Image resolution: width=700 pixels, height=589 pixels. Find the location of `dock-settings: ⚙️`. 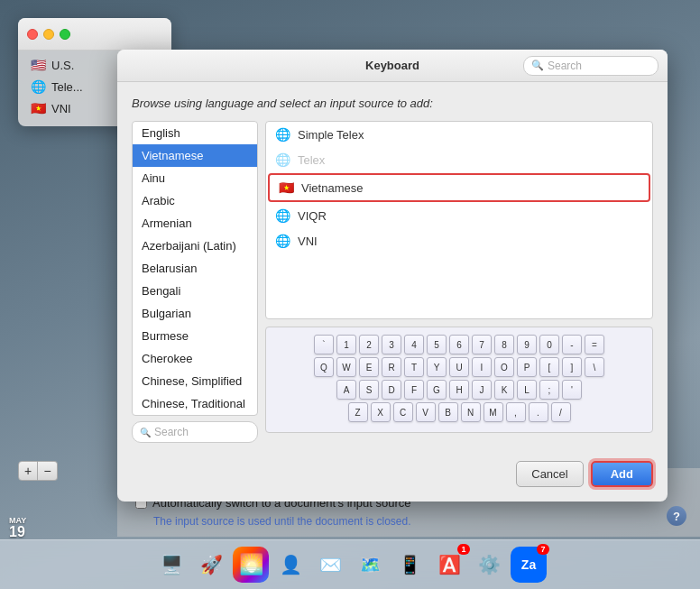

dock-settings: ⚙️ is located at coordinates (489, 565).